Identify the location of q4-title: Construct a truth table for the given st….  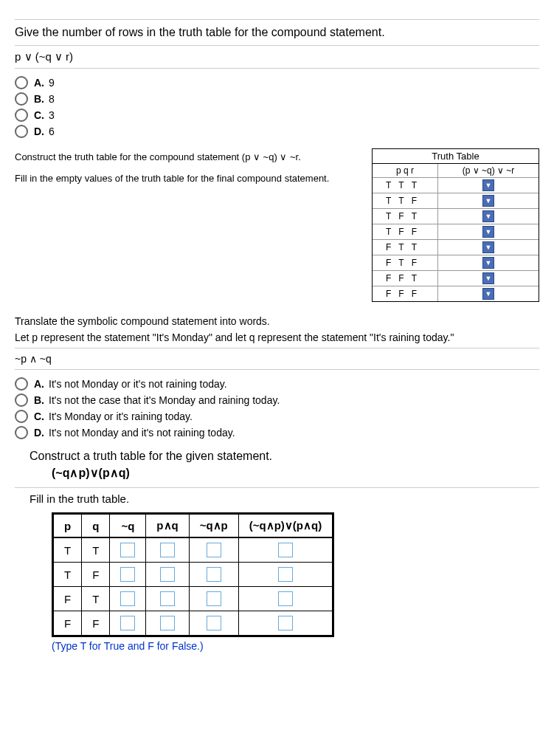
(285, 456).